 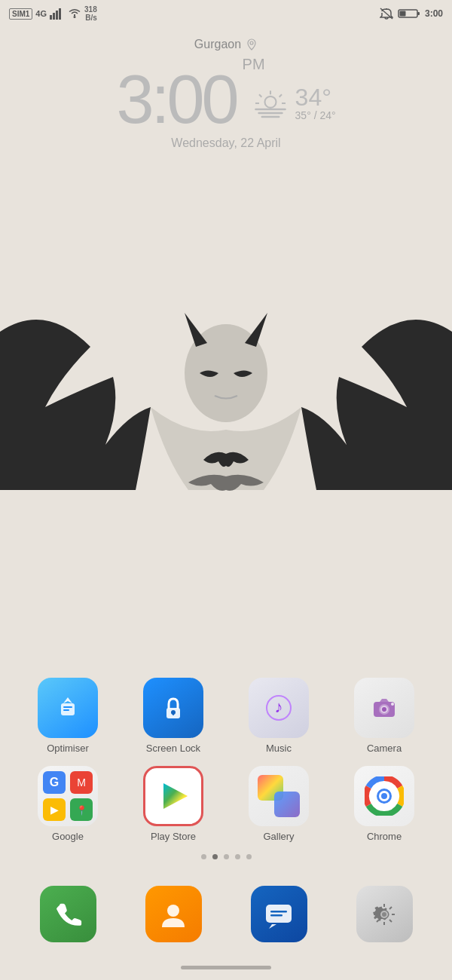 I want to click on weather-area: 34° 35° / 24°, so click(x=294, y=103).